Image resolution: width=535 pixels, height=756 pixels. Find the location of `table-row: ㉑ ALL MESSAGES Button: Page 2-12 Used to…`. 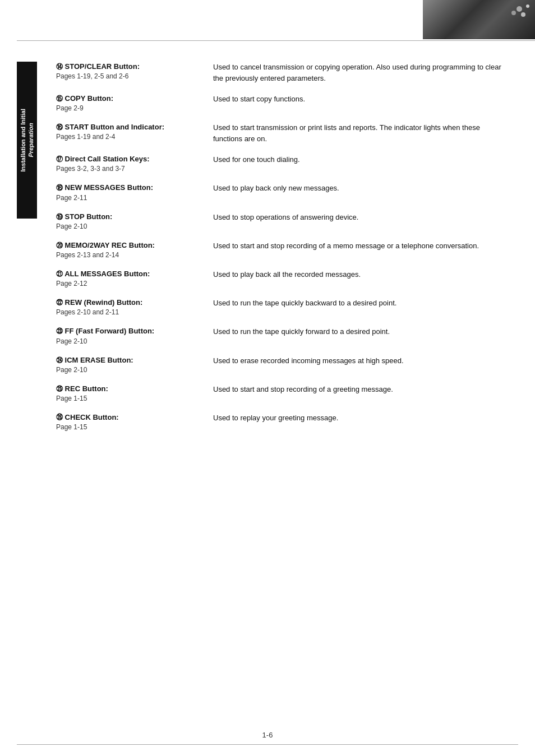

table-row: ㉑ ALL MESSAGES Button: Page 2-12 Used to… is located at coordinates (279, 278).